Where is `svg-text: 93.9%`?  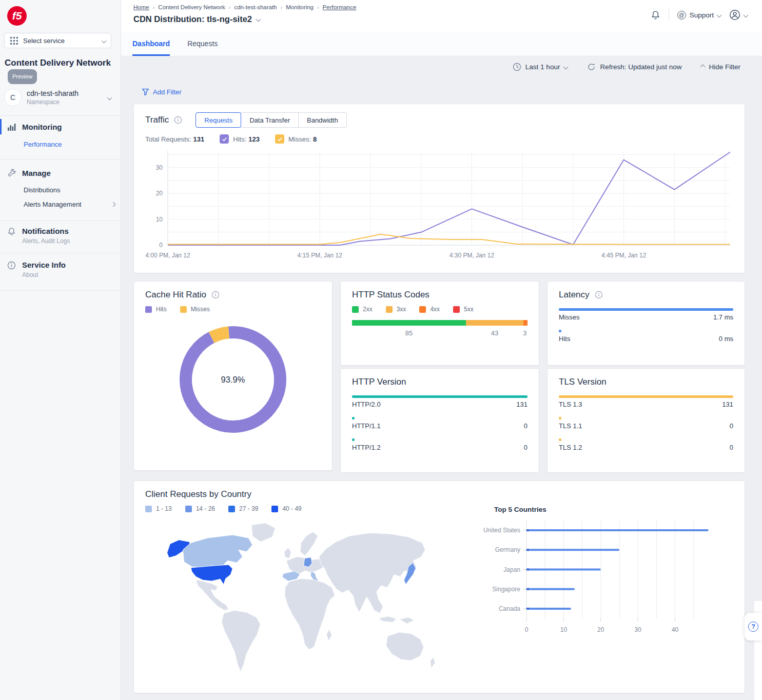
svg-text: 93.9% is located at coordinates (233, 379).